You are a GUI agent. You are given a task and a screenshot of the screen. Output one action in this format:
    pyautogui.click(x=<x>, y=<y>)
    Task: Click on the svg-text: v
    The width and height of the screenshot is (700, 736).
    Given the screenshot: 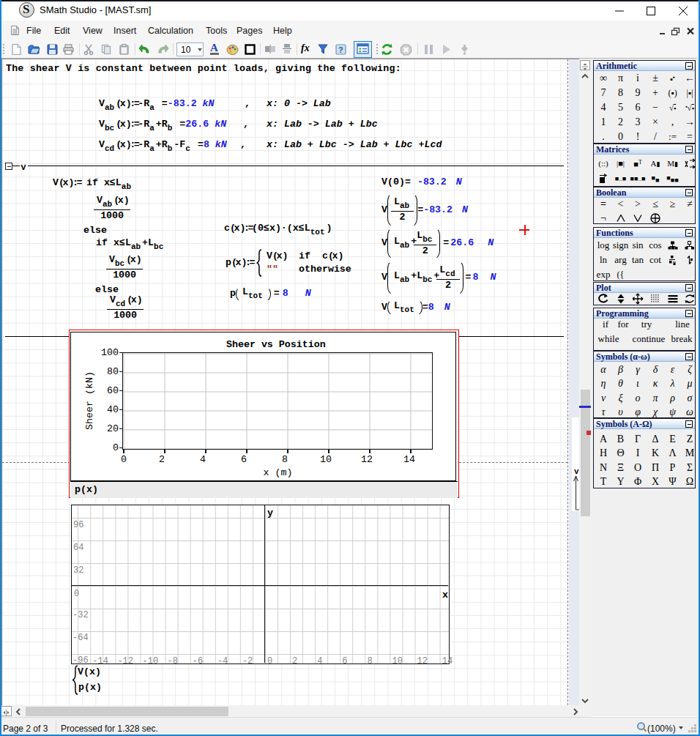 What is the action you would take?
    pyautogui.click(x=577, y=472)
    